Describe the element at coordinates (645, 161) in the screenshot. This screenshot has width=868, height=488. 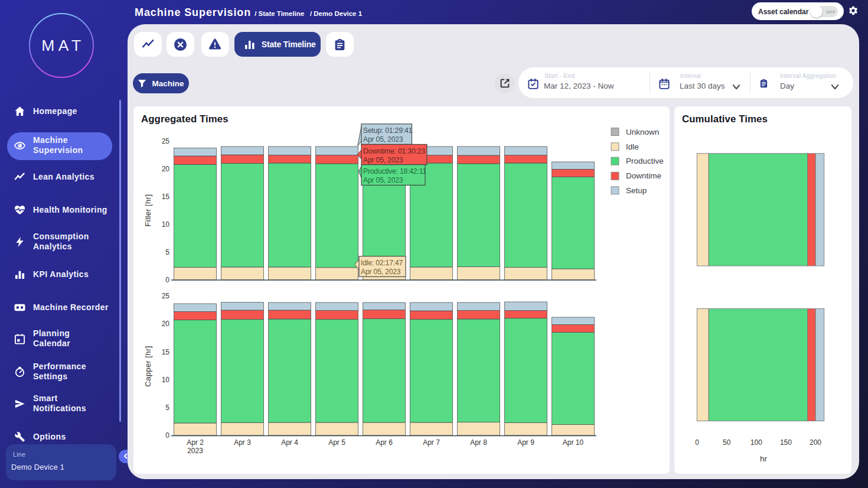
I see `svg-text: Productive` at that location.